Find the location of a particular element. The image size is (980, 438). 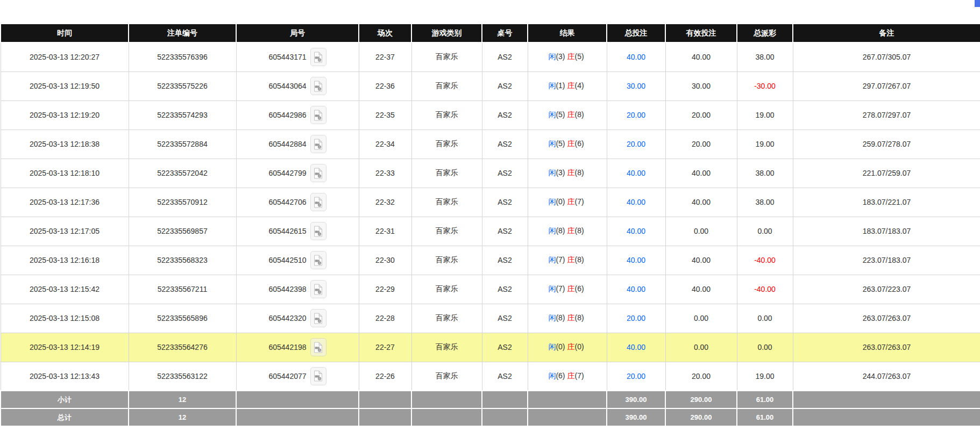

col-header-session: 场次 is located at coordinates (385, 33).